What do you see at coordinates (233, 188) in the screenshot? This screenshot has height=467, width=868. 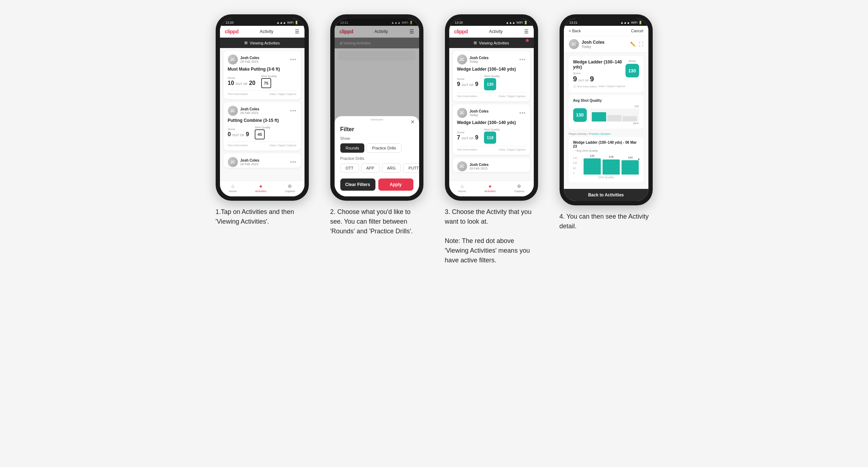 I see `nav-home-1: ⌂ Home` at bounding box center [233, 188].